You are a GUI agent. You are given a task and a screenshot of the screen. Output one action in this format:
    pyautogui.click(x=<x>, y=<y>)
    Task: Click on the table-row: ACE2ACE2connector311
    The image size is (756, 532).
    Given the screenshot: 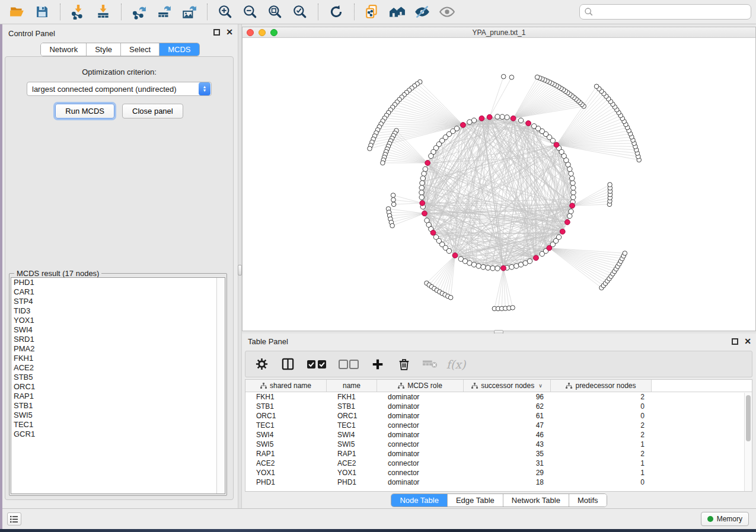 What is the action you would take?
    pyautogui.click(x=499, y=463)
    